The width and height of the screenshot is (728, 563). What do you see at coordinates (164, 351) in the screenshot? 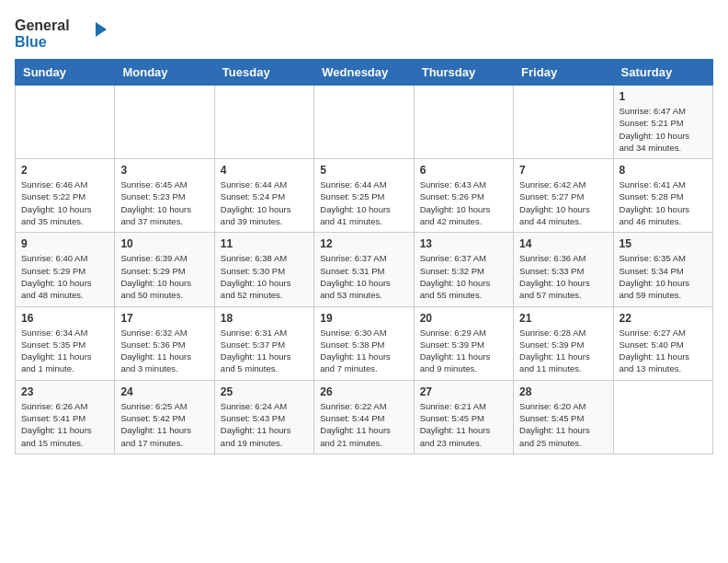
I see `day-info: Sunrise: 6:32 AM Sunset: 5:36 PM Dayligh…` at bounding box center [164, 351].